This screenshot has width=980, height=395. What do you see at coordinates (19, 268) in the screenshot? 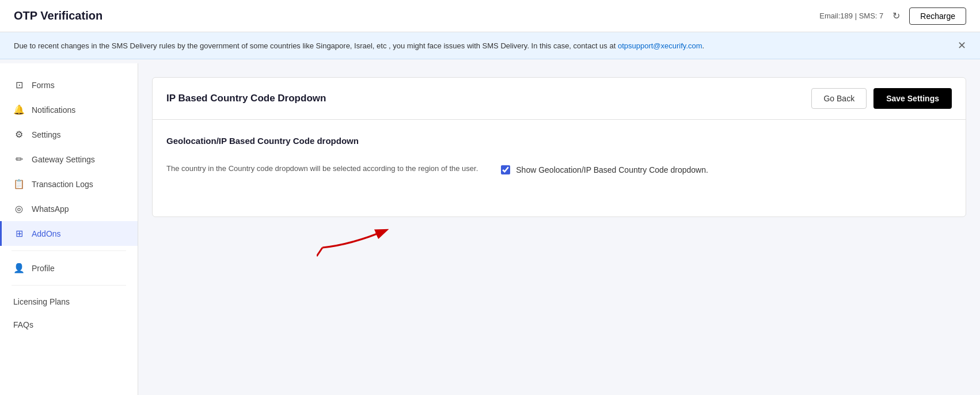
I see `profile-icon: 👤` at bounding box center [19, 268].